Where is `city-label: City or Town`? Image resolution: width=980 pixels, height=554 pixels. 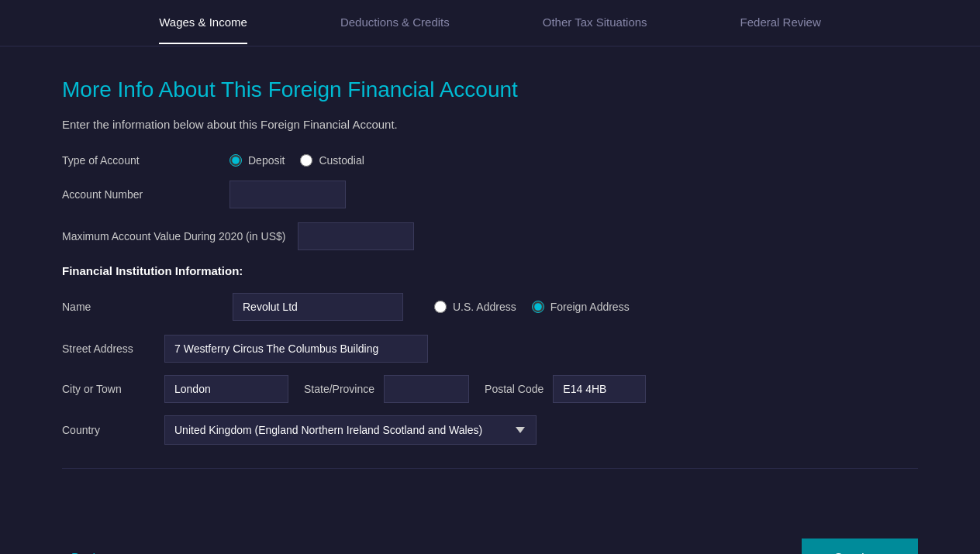 city-label: City or Town is located at coordinates (109, 389).